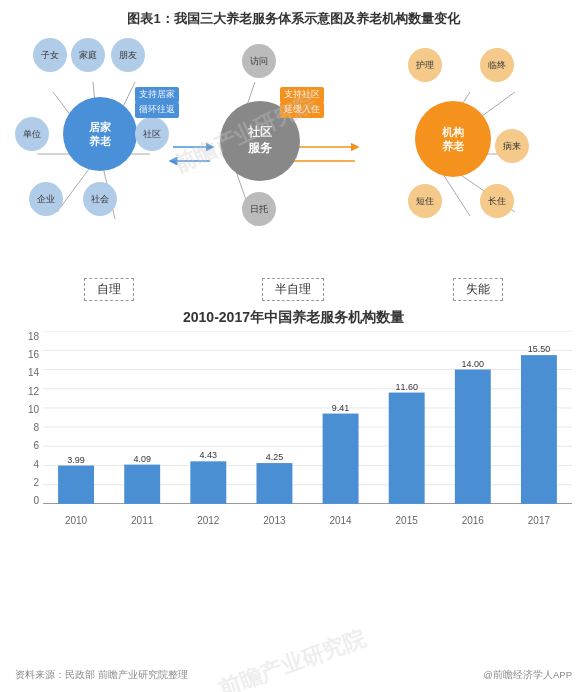  Describe the element at coordinates (473, 364) in the screenshot. I see `bar-value-label: 14.00` at that location.